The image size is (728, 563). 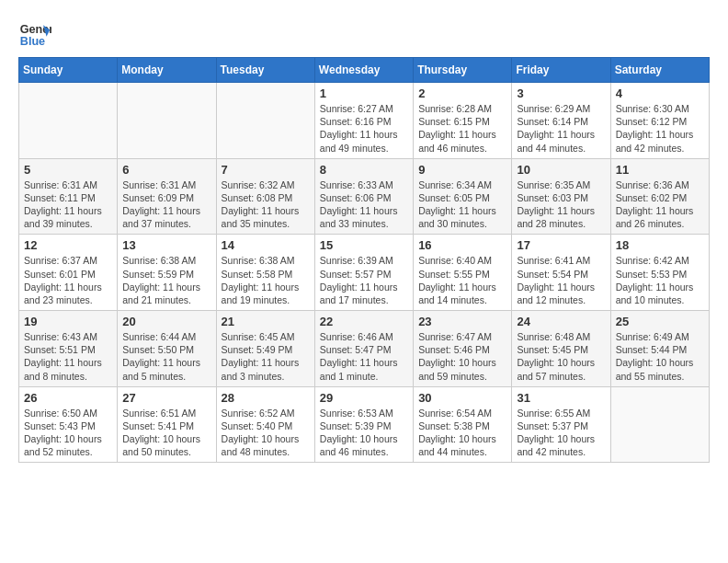 What do you see at coordinates (265, 272) in the screenshot?
I see `day-cell-14: 14Sunrise: 6:38 AMSunset: 5:58 PMDayligh…` at bounding box center [265, 272].